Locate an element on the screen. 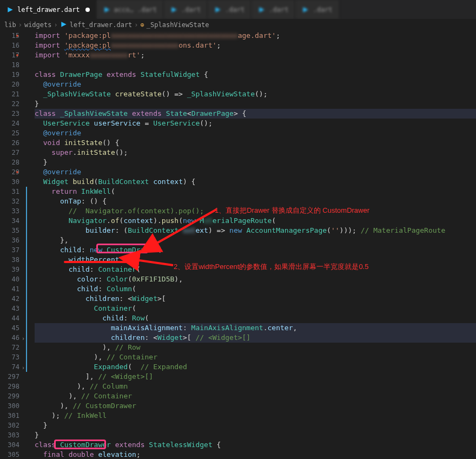  tab-blurred-2: .dart is located at coordinates (186, 10).